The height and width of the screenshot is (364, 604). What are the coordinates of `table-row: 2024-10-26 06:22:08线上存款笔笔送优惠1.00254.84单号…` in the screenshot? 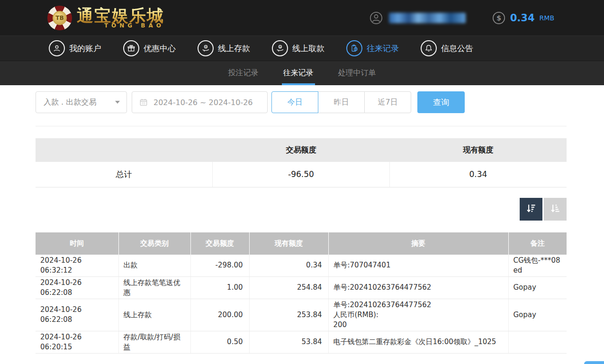 It's located at (301, 288).